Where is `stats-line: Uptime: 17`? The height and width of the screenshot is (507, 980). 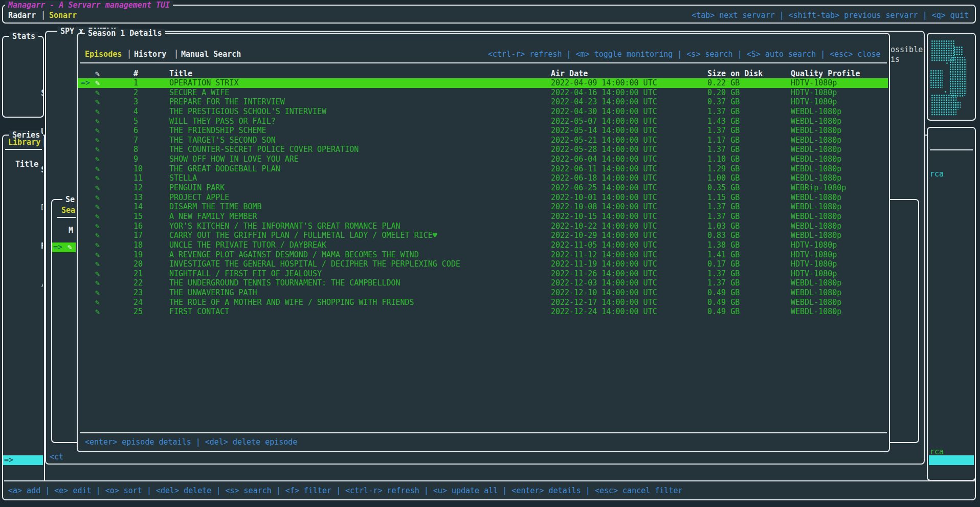 stats-line: Uptime: 17 is located at coordinates (24, 122).